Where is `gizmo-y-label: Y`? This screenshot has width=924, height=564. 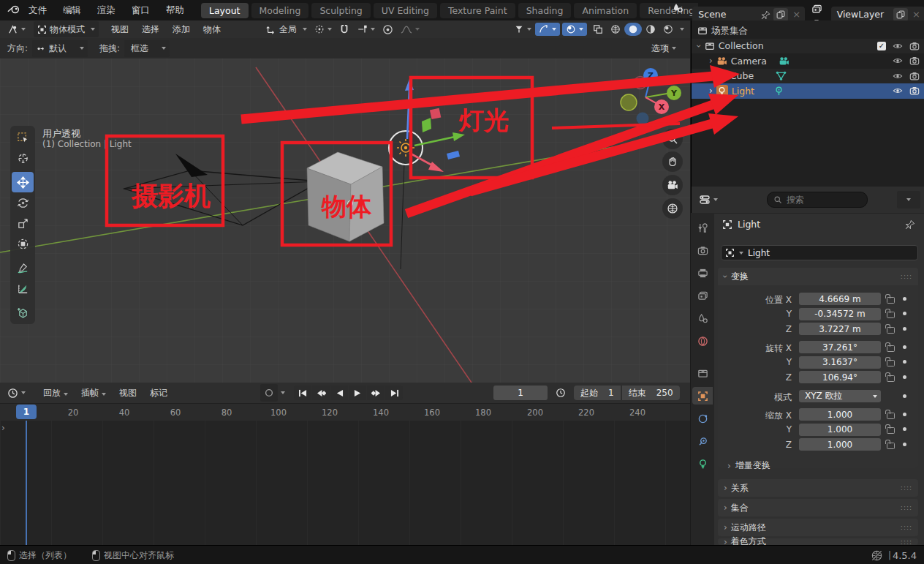
gizmo-y-label: Y is located at coordinates (674, 94).